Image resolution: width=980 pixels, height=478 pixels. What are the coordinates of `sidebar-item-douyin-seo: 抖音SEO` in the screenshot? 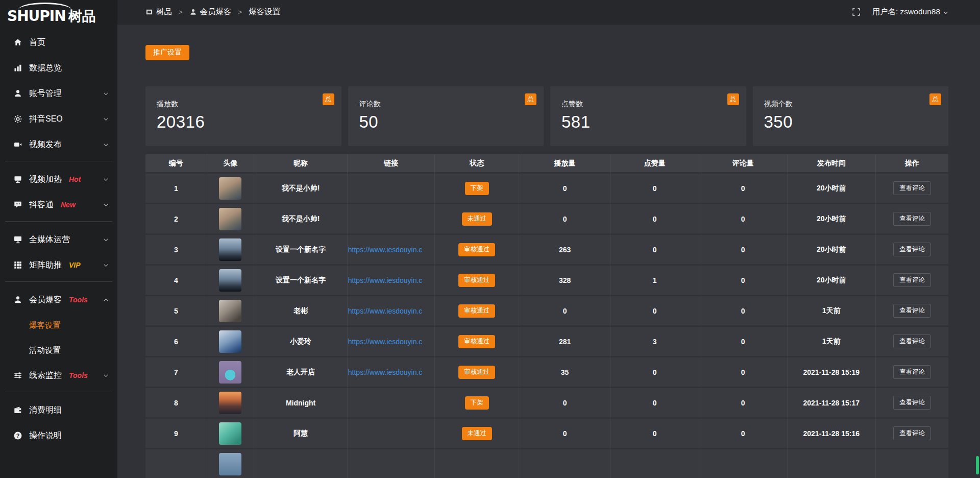 It's located at (59, 119).